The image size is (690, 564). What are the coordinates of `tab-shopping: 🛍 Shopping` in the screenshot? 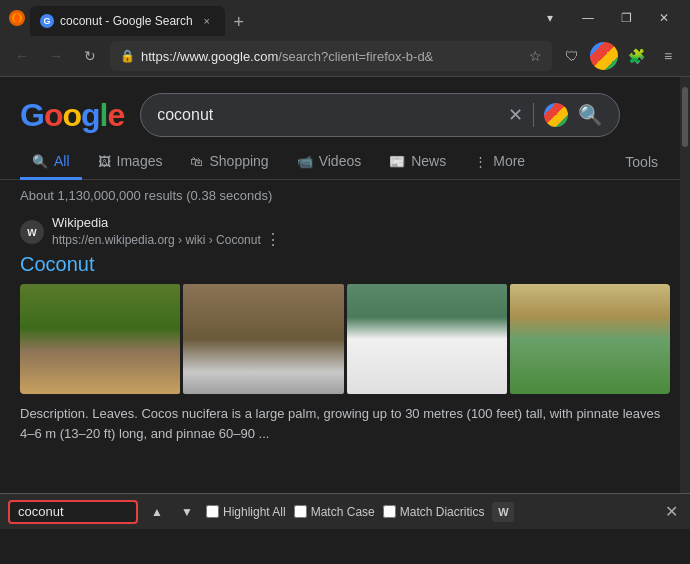 It's located at (229, 162).